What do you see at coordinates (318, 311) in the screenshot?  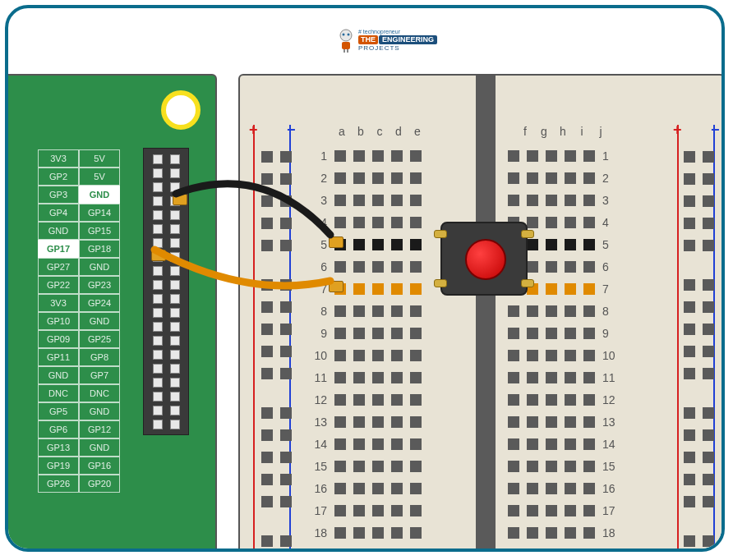 I see `row-number: 8` at bounding box center [318, 311].